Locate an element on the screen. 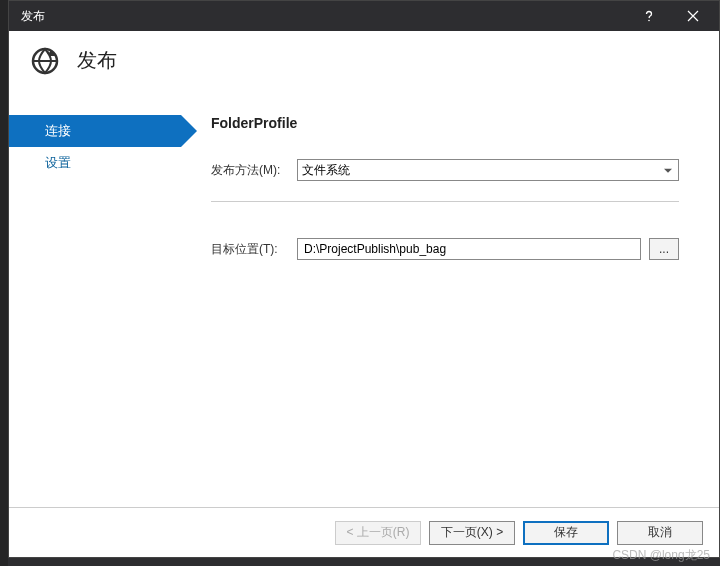 The width and height of the screenshot is (720, 566). background-strip is located at coordinates (4, 283).